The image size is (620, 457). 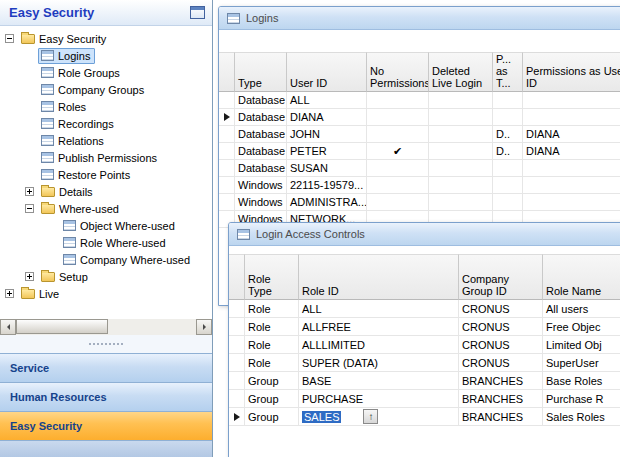 What do you see at coordinates (420, 168) in the screenshot?
I see `logins-row: Database SUSAN` at bounding box center [420, 168].